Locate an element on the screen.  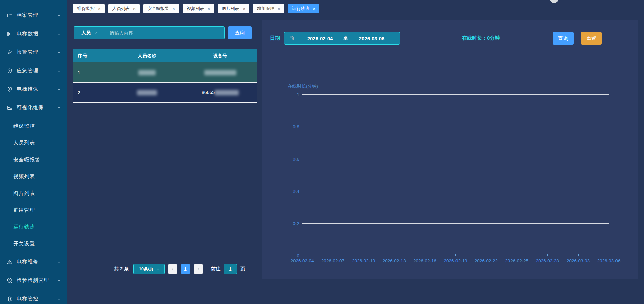
sidebar-subitem-switch-settings: 开关设置 is located at coordinates (34, 244).